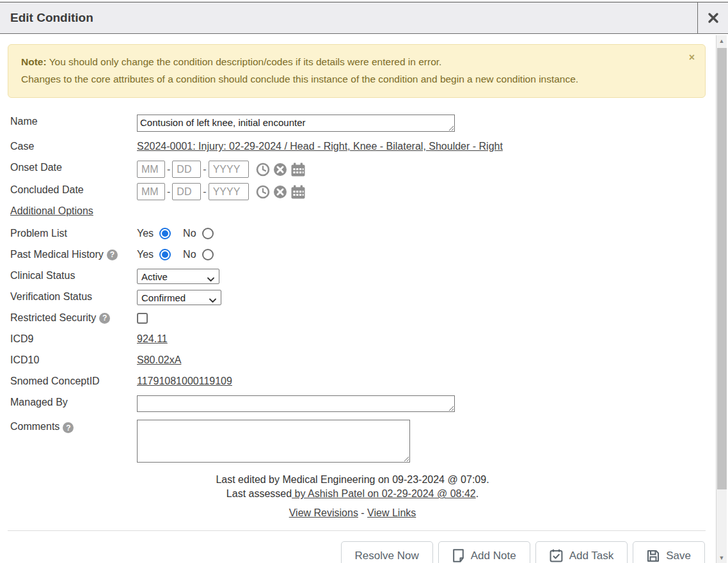  Describe the element at coordinates (142, 319) in the screenshot. I see `restricted-security-checkbox` at that location.